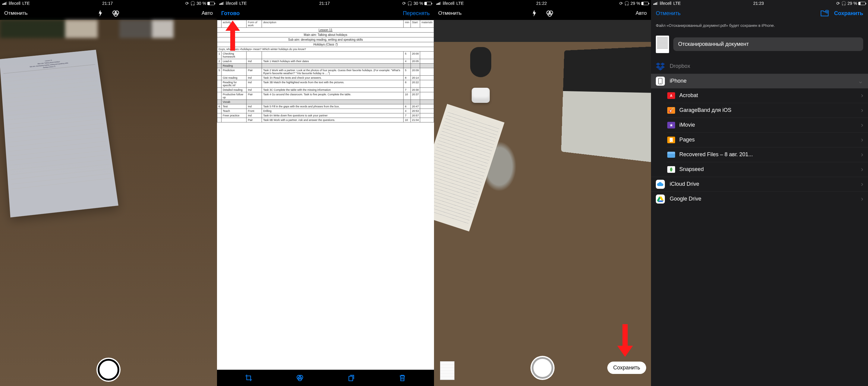 This screenshot has height=386, width=868. What do you see at coordinates (671, 111) in the screenshot?
I see `garageband-icon: 🎸` at bounding box center [671, 111].